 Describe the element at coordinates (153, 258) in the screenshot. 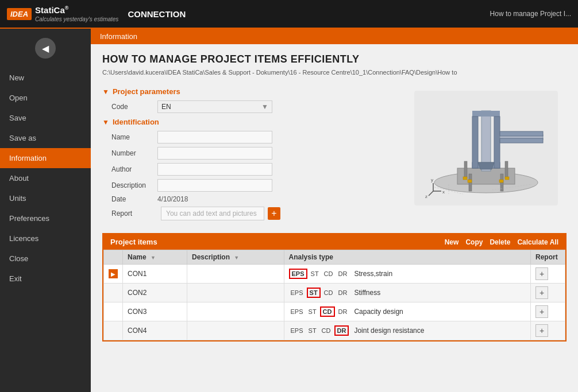

I see `name-sort-icon: ▼` at that location.